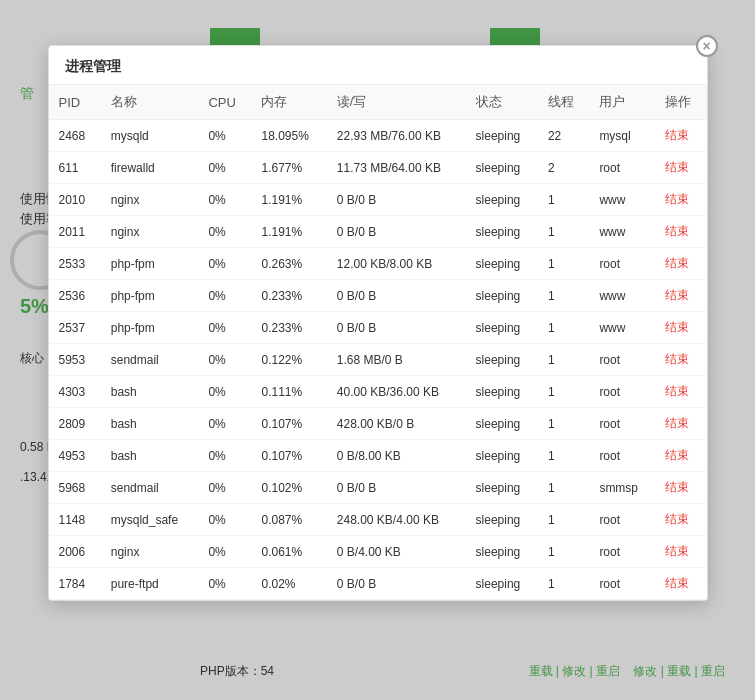 The width and height of the screenshot is (755, 700). What do you see at coordinates (150, 584) in the screenshot?
I see `table-cell: pure-ftpd` at bounding box center [150, 584].